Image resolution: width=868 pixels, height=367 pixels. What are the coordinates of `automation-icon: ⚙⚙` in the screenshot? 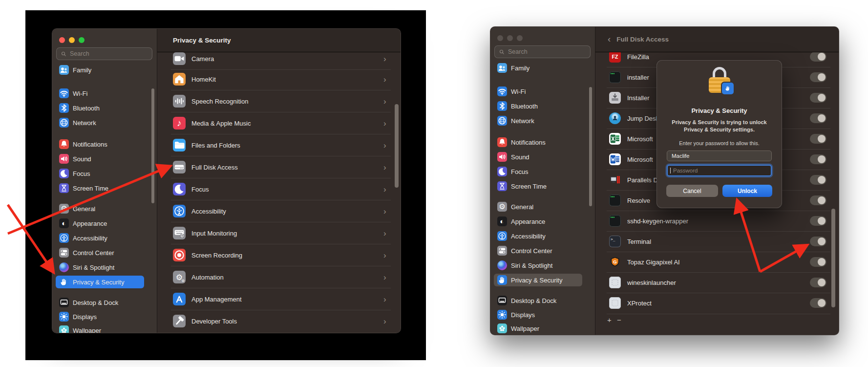 It's located at (179, 277).